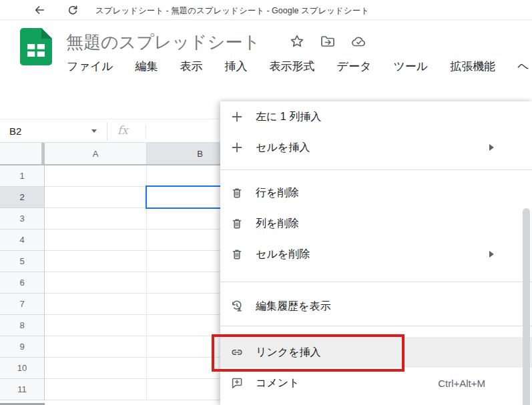  I want to click on menu-item-insert-column-left: 左に 1 列挿入, so click(376, 117).